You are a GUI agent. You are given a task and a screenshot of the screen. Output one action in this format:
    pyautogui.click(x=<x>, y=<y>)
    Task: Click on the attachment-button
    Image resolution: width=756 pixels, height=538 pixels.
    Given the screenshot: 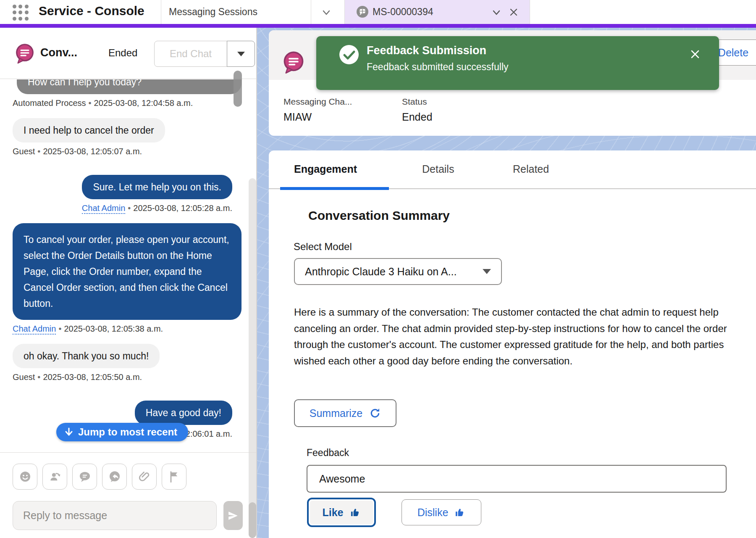 What is the action you would take?
    pyautogui.click(x=144, y=477)
    